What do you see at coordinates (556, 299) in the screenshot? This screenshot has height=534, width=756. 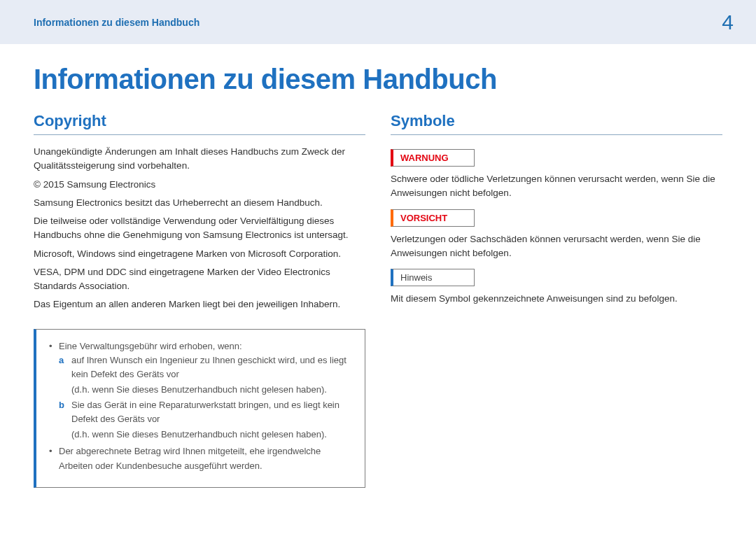 I see `hinweis-text: Mit diesem Symbol gekennzeichnete Anweis…` at bounding box center [556, 299].